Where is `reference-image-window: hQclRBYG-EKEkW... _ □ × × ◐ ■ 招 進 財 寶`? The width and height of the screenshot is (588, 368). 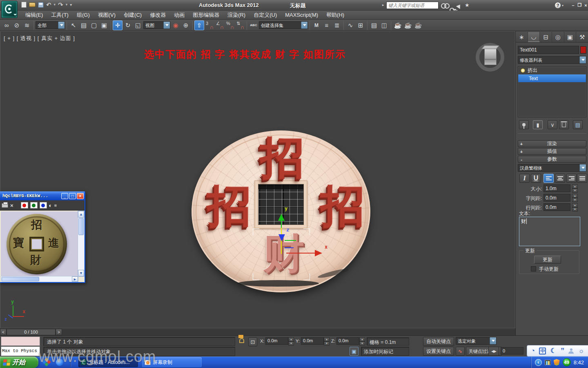 reference-image-window: hQclRBYG-EKEkW... _ □ × × ◐ ■ 招 進 財 寶 is located at coordinates (42, 237).